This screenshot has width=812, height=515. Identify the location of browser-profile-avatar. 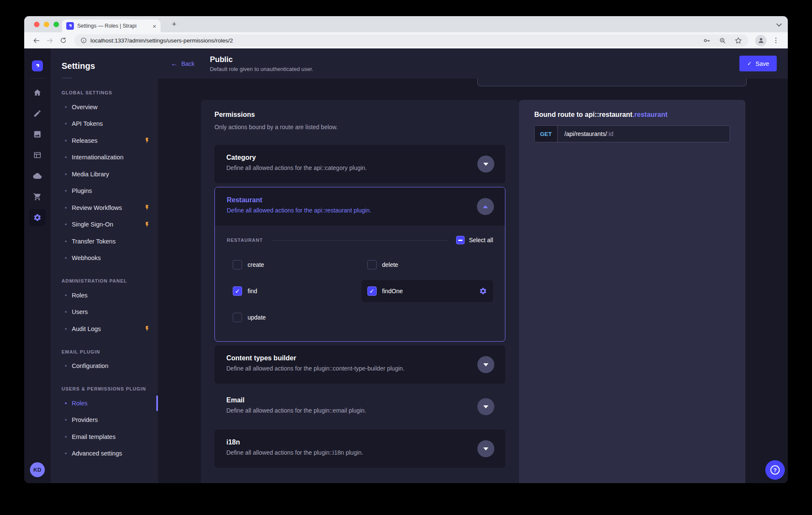
(761, 41).